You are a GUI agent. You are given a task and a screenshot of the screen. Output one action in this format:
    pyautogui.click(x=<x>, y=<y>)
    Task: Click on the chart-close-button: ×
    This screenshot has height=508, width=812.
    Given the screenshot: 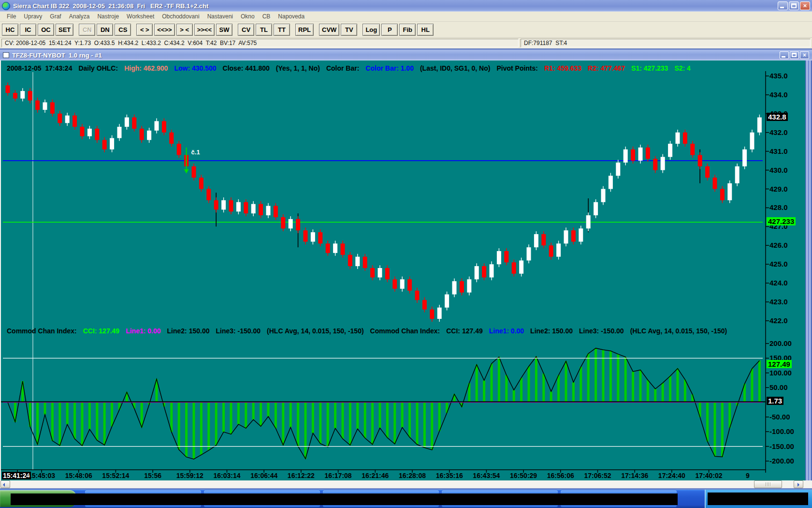 What is the action you would take?
    pyautogui.click(x=804, y=55)
    